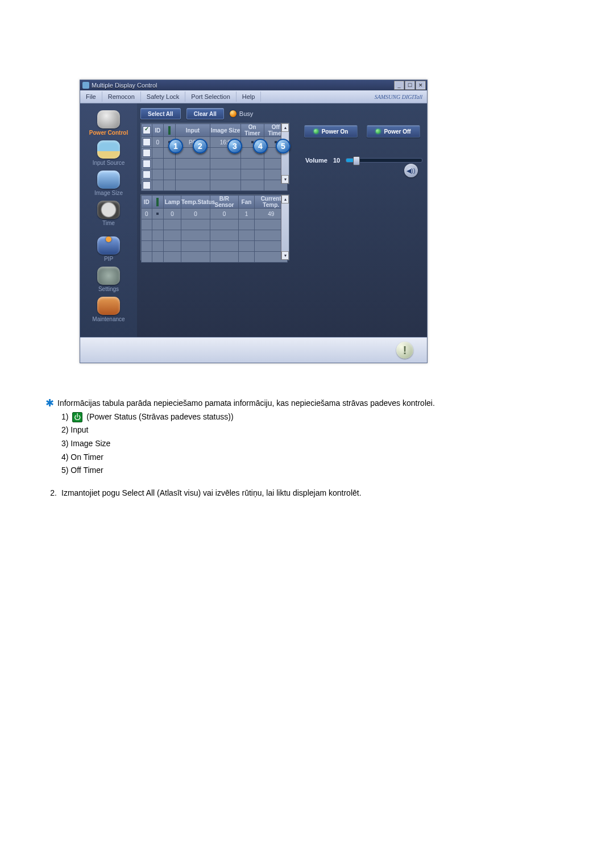  What do you see at coordinates (109, 153) in the screenshot?
I see `sidebar-item-input-source: Input Source` at bounding box center [109, 153].